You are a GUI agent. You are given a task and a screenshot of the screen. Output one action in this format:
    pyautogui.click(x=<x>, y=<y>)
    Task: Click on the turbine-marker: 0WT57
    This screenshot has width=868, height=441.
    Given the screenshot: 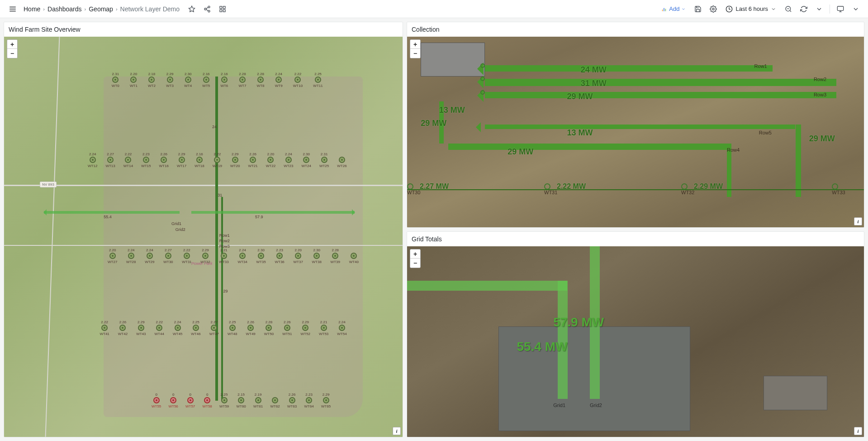 What is the action you would take?
    pyautogui.click(x=190, y=403)
    